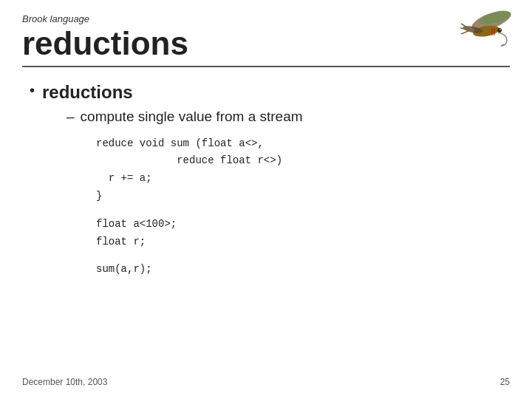  Describe the element at coordinates (288, 117) in the screenshot. I see `sub-bullet-compute: – compute single value from a stream` at that location.